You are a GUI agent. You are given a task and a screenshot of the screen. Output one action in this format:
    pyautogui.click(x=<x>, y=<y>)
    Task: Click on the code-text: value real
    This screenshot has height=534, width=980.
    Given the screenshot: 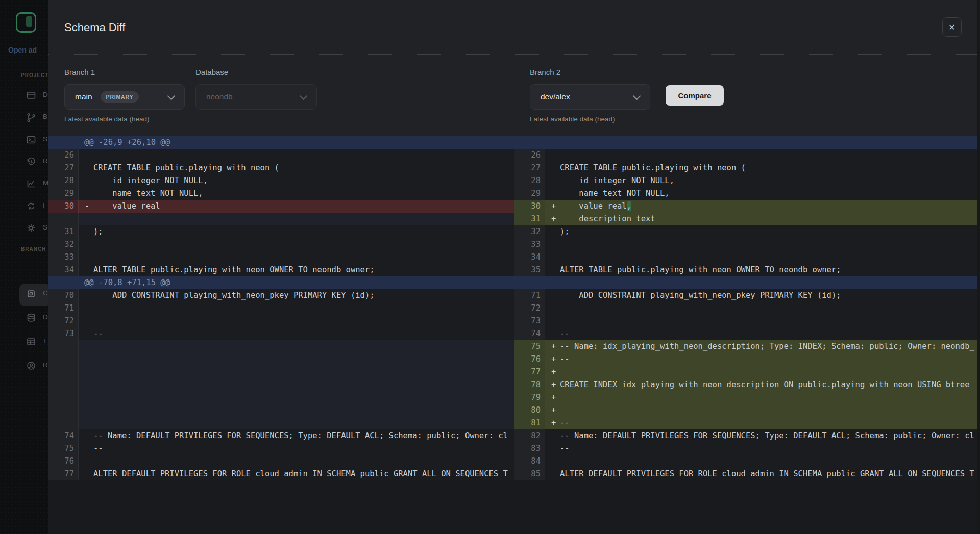 What is the action you would take?
    pyautogui.click(x=127, y=206)
    